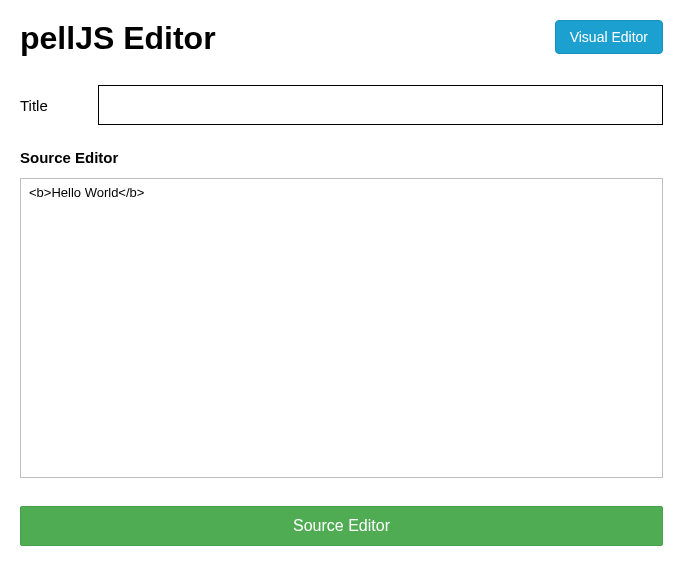  I want to click on header-row: pellJS Editor Visual Editor, so click(342, 38).